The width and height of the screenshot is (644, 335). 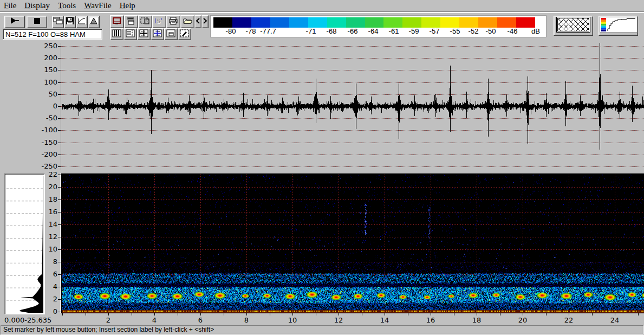 What do you see at coordinates (339, 320) in the screenshot?
I see `spectrogram-xtick-label: 12` at bounding box center [339, 320].